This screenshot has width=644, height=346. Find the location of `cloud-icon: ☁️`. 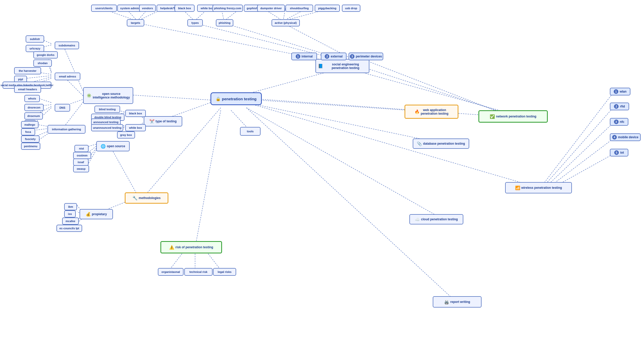

cloud-icon: ☁️ is located at coordinates (417, 220).